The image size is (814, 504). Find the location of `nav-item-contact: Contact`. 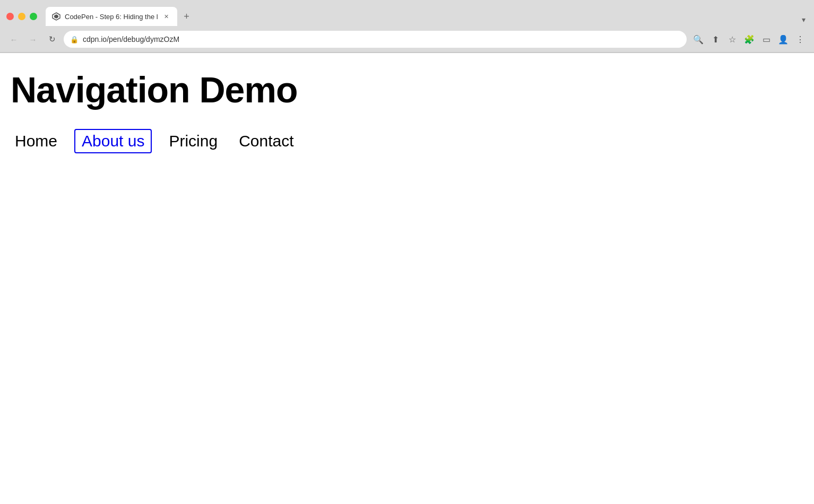

nav-item-contact: Contact is located at coordinates (266, 141).